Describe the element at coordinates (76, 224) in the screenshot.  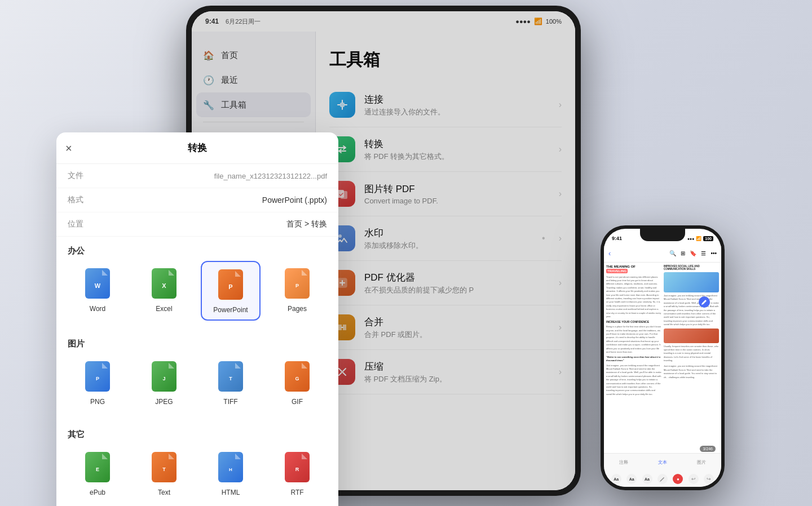
I see `location-label: 位置` at that location.